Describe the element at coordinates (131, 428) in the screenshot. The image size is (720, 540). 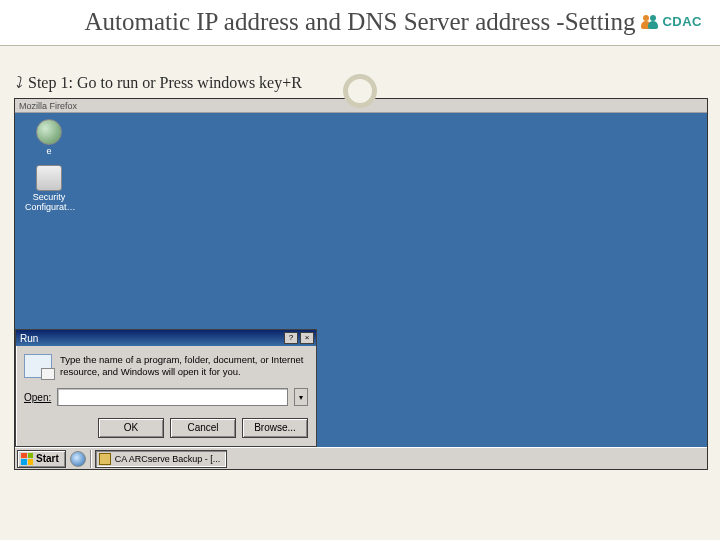
I see `ok-button: OK` at that location.